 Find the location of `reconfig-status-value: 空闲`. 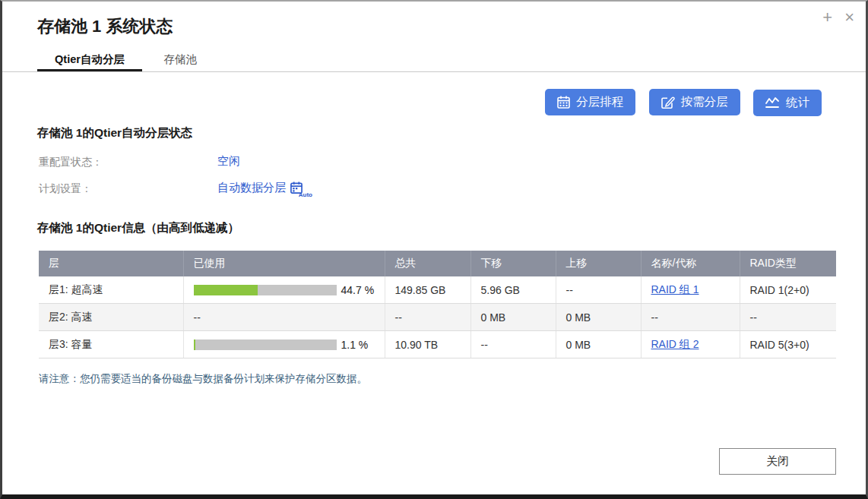

reconfig-status-value: 空闲 is located at coordinates (229, 161).